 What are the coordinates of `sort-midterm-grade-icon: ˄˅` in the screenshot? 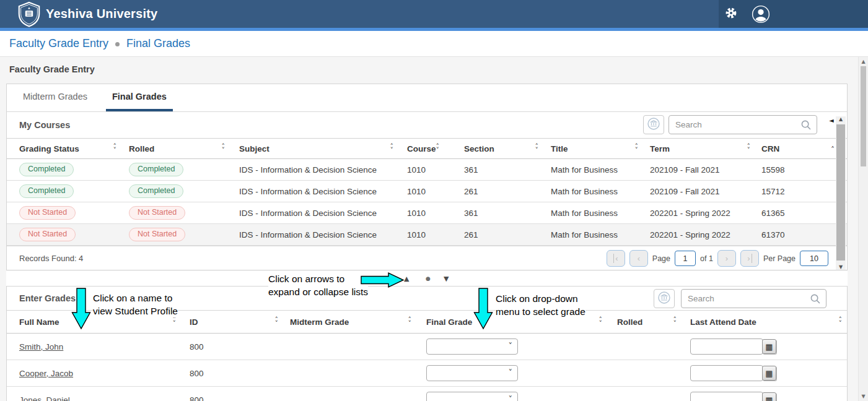 It's located at (410, 322).